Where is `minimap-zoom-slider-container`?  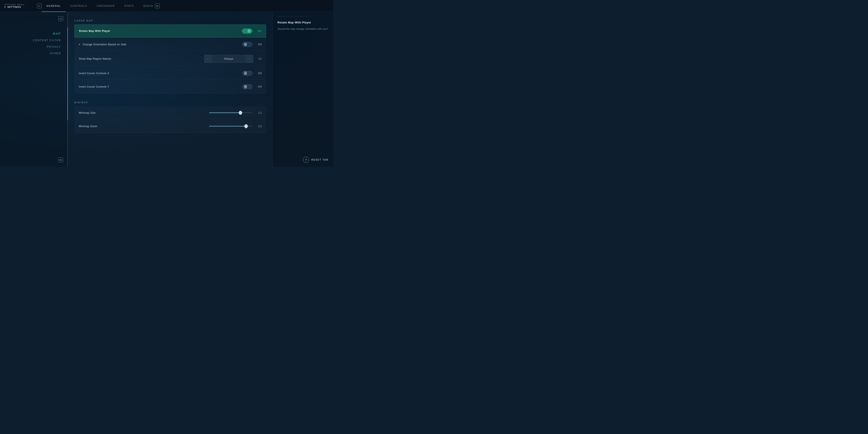 minimap-zoom-slider-container is located at coordinates (231, 126).